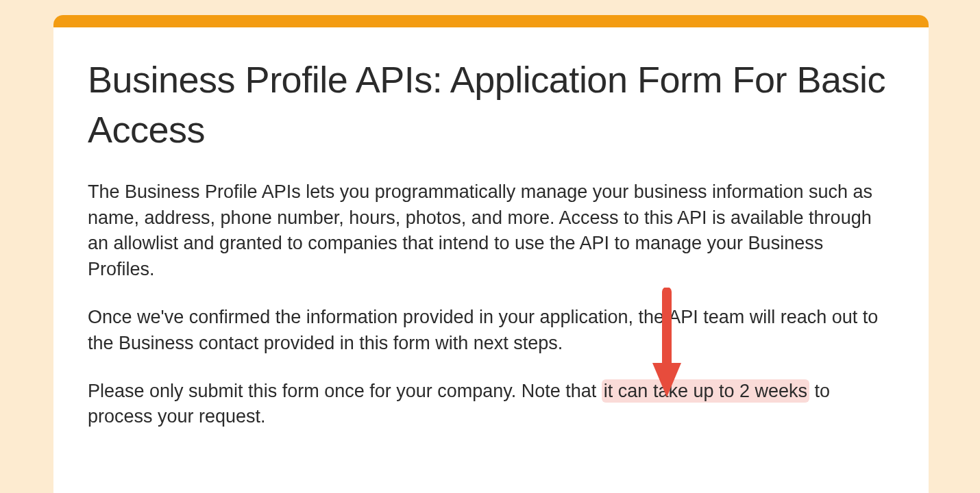 The image size is (980, 493). Describe the element at coordinates (491, 331) in the screenshot. I see `intro-paragraph-2: Once we've confirmed the information pro…` at that location.